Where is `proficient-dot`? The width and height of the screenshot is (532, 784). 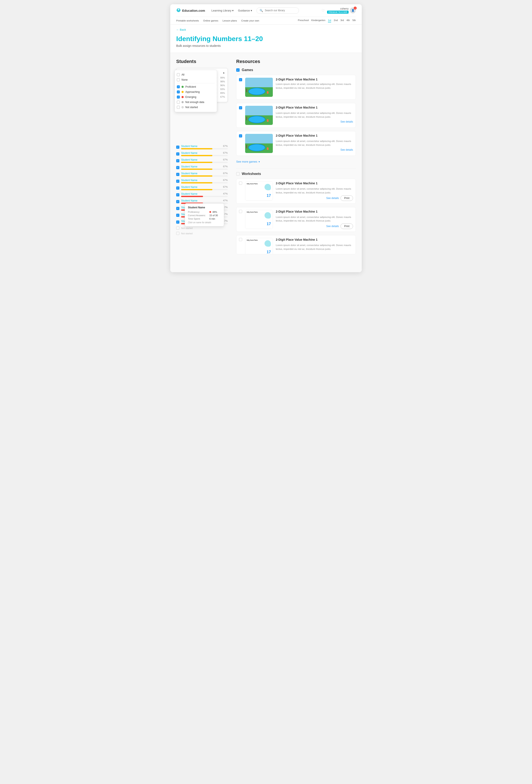 proficient-dot is located at coordinates (183, 87).